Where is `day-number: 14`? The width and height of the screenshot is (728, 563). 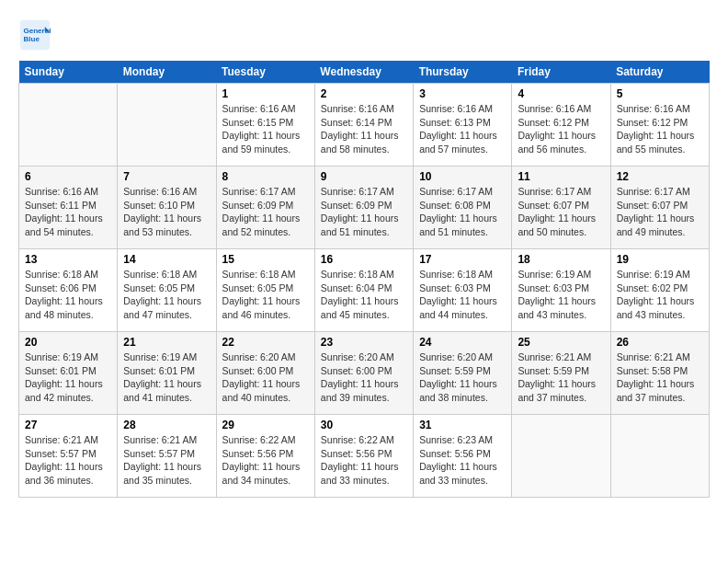
day-number: 14 is located at coordinates (166, 259).